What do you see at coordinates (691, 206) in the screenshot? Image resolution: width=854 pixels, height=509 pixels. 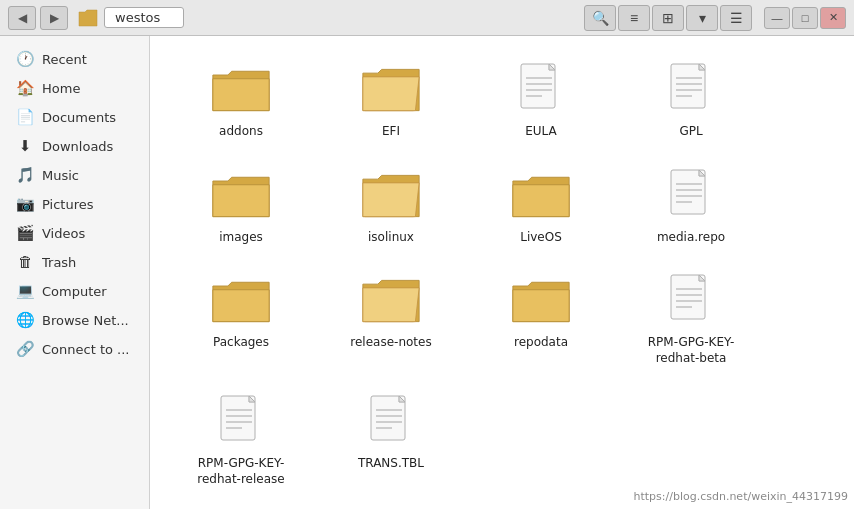 I see `file-item-media-repo: media.repo` at bounding box center [691, 206].